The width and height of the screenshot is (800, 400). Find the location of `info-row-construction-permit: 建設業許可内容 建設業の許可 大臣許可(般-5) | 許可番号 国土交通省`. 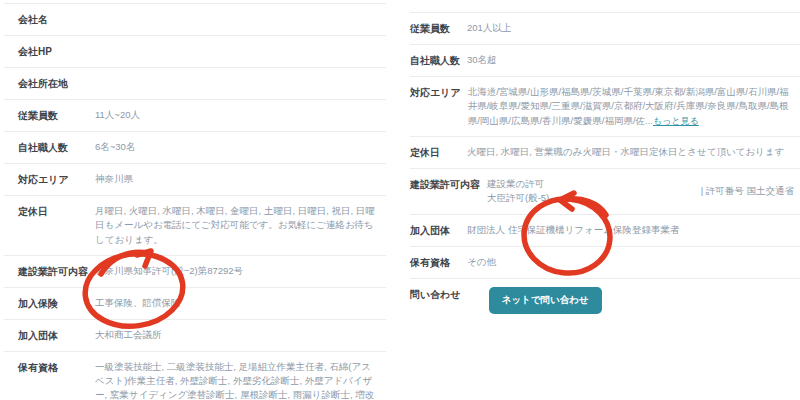

info-row-construction-permit: 建設業許可内容 建設業の許可 大臣許可(般-5) | 許可番号 国土交通省 is located at coordinates (605, 192).